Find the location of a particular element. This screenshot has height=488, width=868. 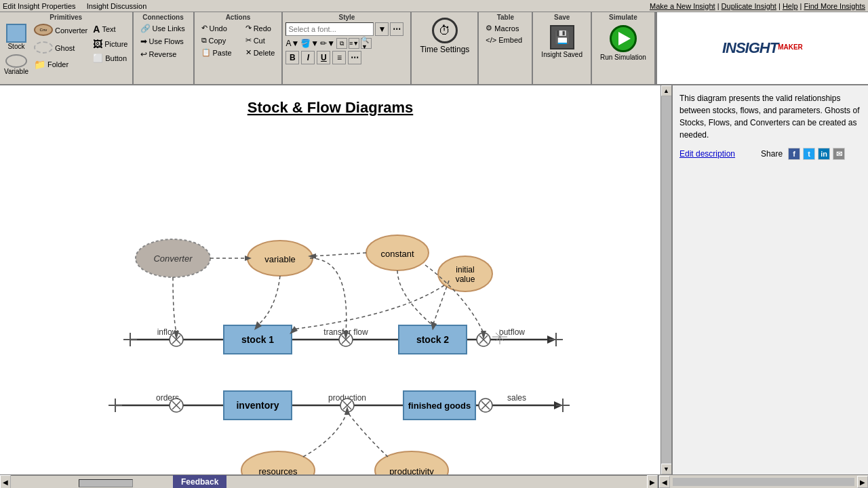

scroll-up-btn: ▲ is located at coordinates (667, 91).